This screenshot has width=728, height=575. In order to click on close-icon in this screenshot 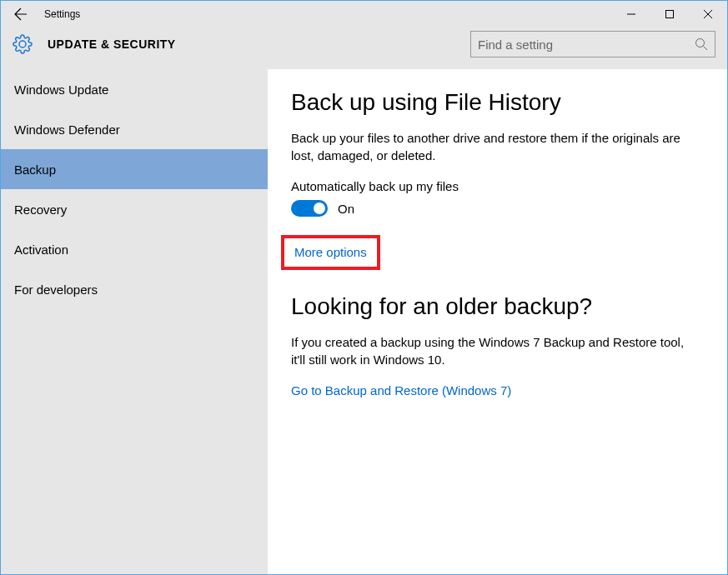, I will do `click(708, 14)`.